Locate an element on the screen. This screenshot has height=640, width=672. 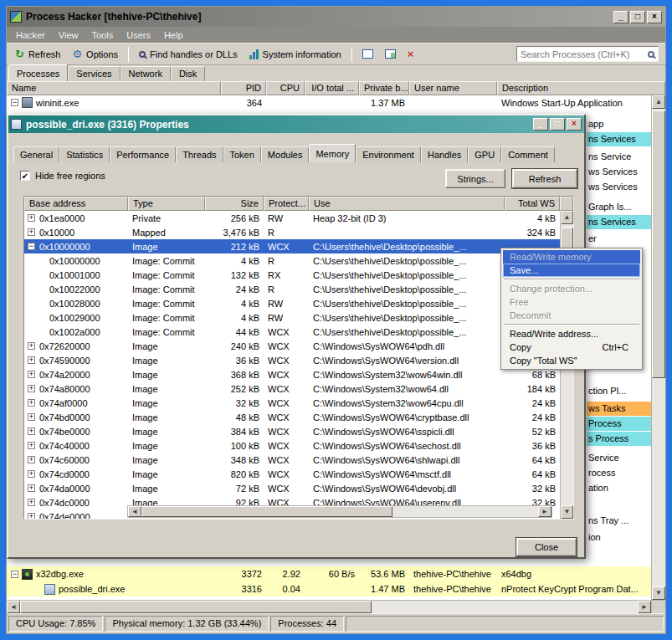
menu-item-read-write-address: Read/Write address... is located at coordinates (572, 334).